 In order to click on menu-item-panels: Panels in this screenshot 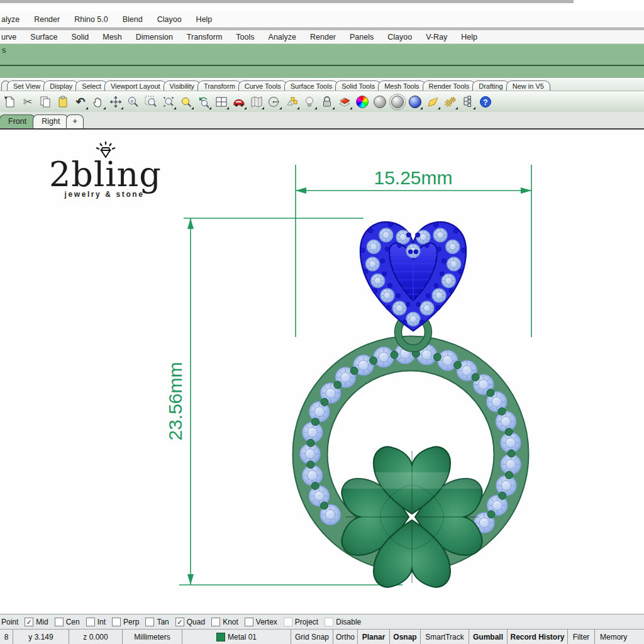, I will do `click(362, 37)`.